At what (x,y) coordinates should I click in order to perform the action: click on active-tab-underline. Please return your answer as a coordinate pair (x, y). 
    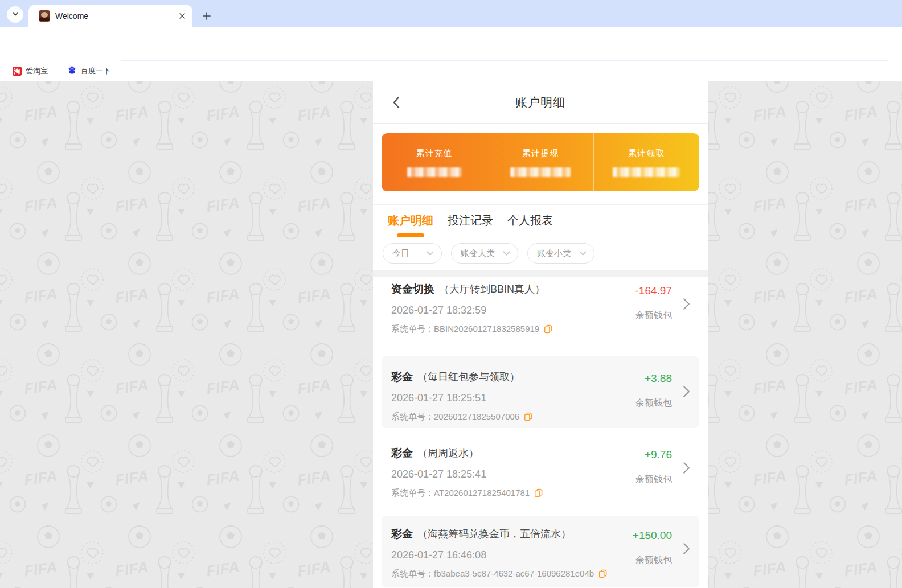
    Looking at the image, I should click on (411, 236).